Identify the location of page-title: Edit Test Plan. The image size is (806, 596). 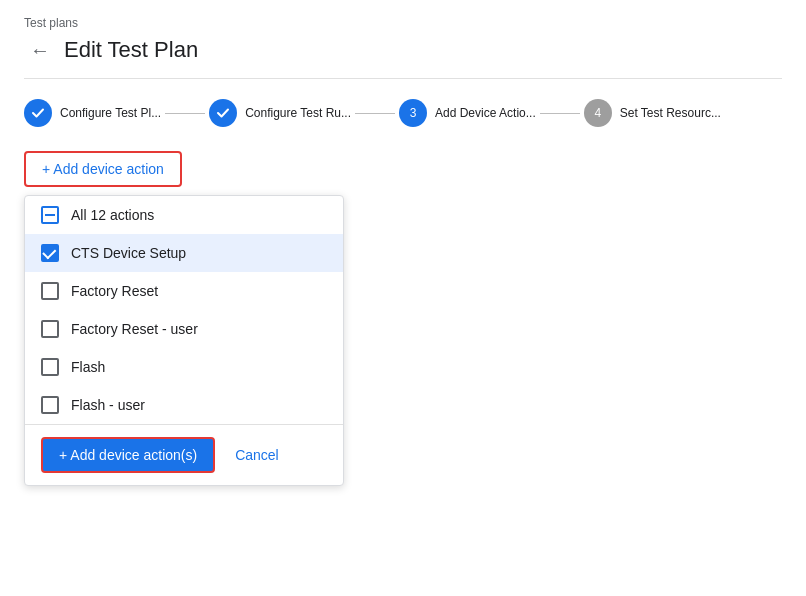
(131, 50).